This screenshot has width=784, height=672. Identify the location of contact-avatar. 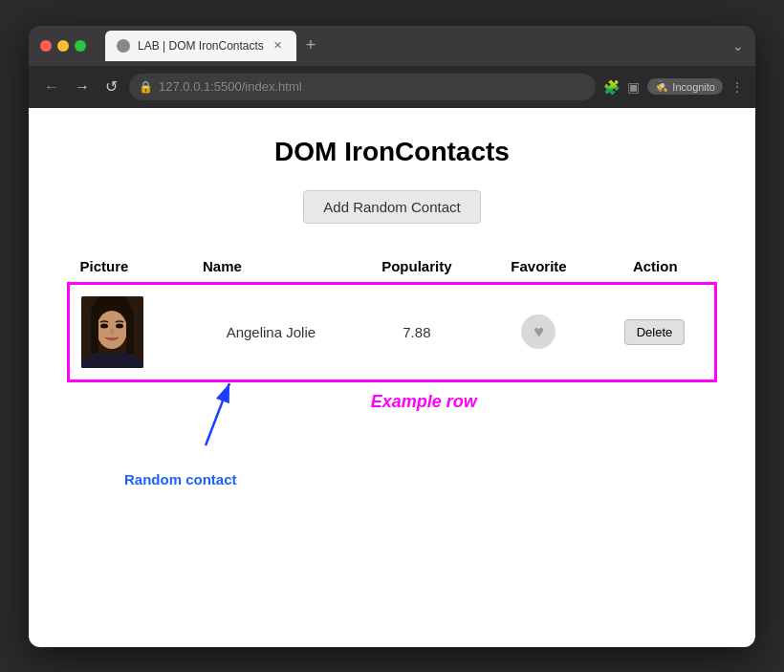
(113, 333).